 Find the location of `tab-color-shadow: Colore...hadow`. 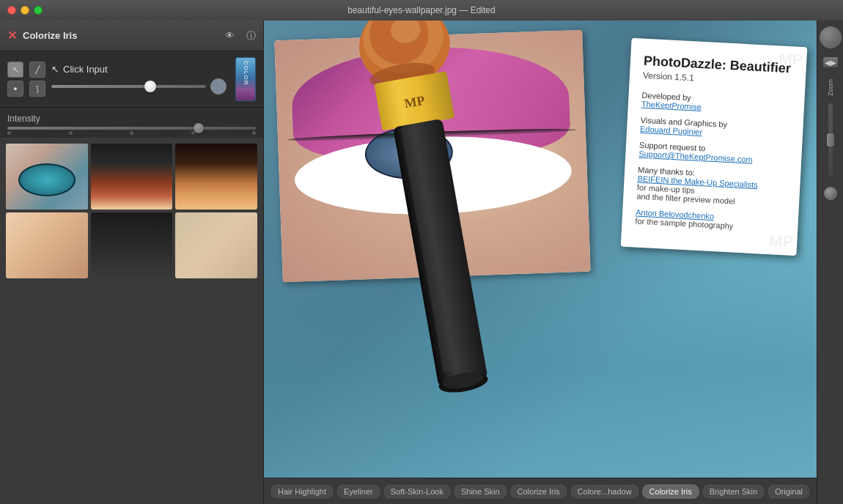

tab-color-shadow: Colore...hadow is located at coordinates (605, 492).